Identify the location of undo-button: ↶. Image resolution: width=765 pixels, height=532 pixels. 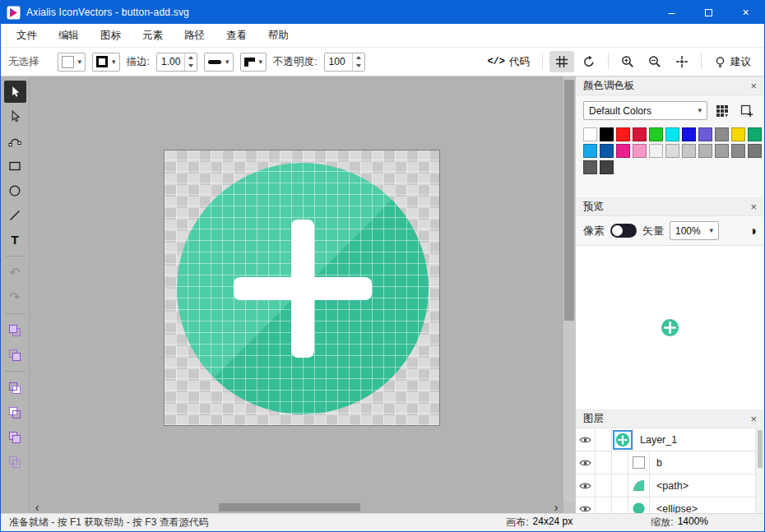
(15, 273).